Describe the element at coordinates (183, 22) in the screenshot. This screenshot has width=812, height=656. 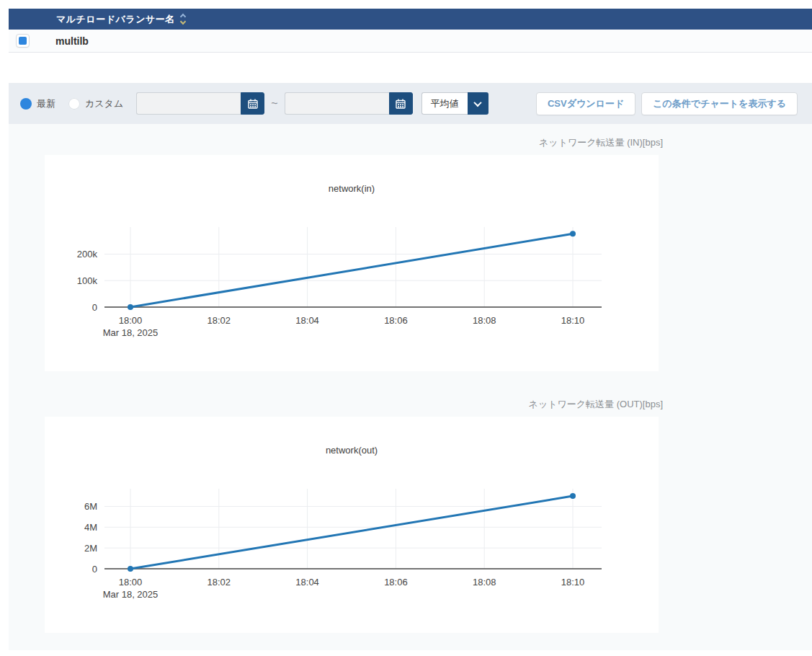
I see `sort-down-icon` at that location.